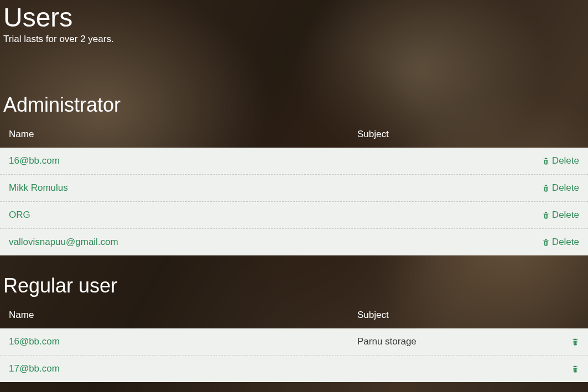 The height and width of the screenshot is (392, 588). What do you see at coordinates (294, 342) in the screenshot?
I see `table-row: 16@bb.com Parnu storage` at bounding box center [294, 342].